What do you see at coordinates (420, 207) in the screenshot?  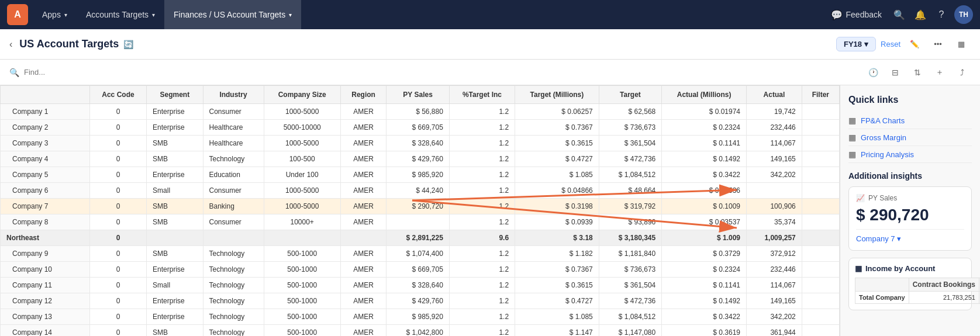 I see `table-row: Company 70SMBBanking1000-5000AMER$ 290,7…` at bounding box center [420, 207].